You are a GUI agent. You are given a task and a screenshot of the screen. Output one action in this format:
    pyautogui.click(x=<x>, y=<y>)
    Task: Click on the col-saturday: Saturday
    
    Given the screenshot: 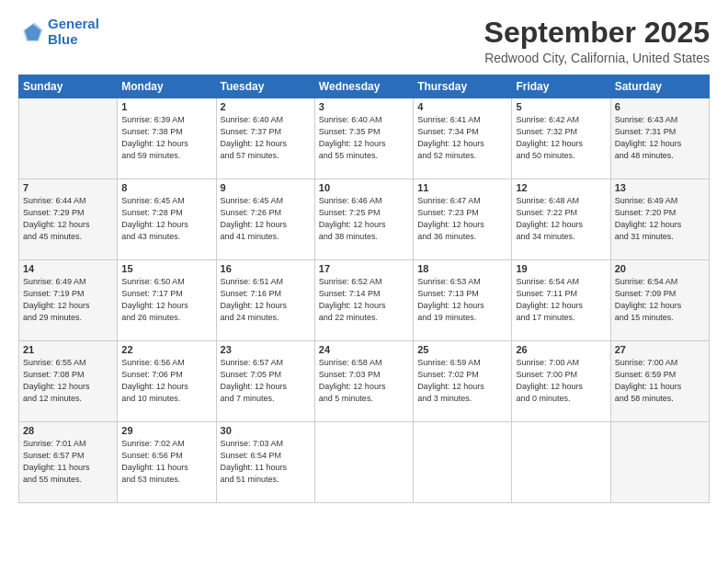 What is the action you would take?
    pyautogui.click(x=660, y=86)
    